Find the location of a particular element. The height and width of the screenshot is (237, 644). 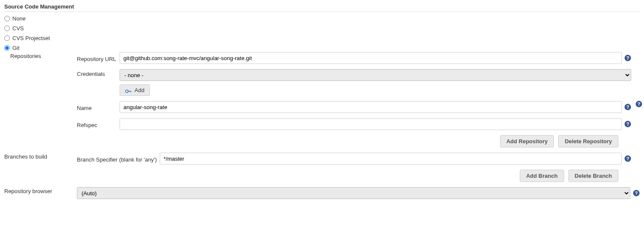

scm-radio-git is located at coordinates (7, 48).